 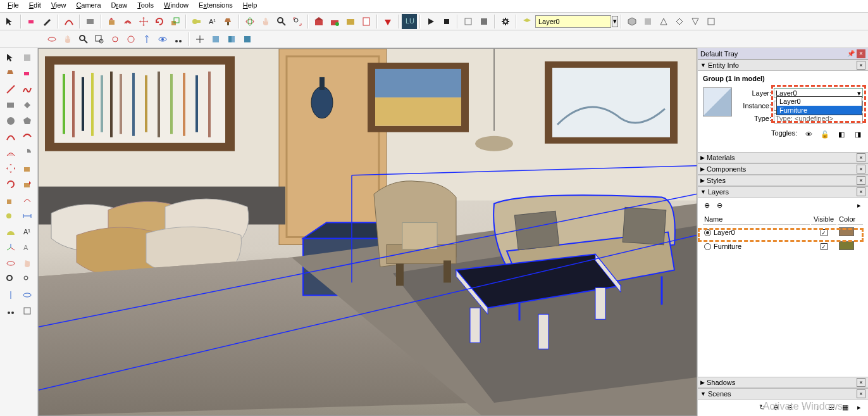 I want to click on materials-header: ▶Materials×, so click(x=783, y=158).